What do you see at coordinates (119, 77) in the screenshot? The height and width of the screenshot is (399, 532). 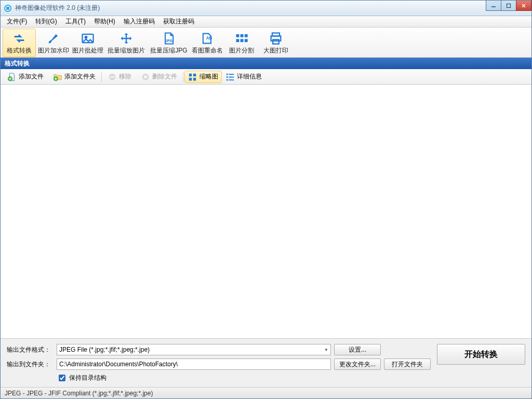 I see `remove-button: 移除` at bounding box center [119, 77].